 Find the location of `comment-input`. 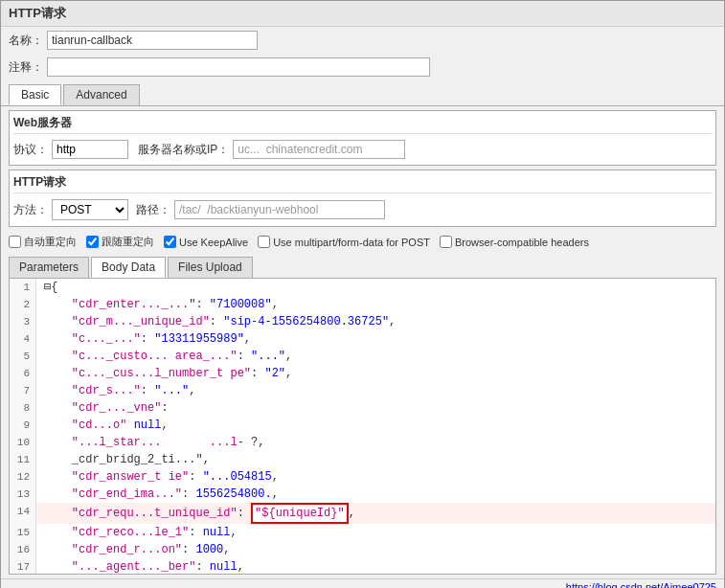

comment-input is located at coordinates (238, 67).